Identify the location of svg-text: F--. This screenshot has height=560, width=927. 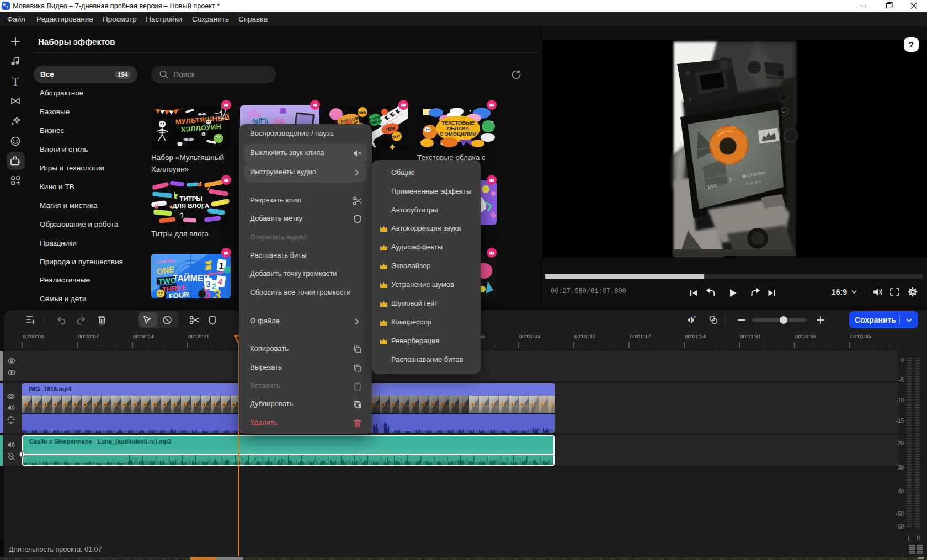
(733, 180).